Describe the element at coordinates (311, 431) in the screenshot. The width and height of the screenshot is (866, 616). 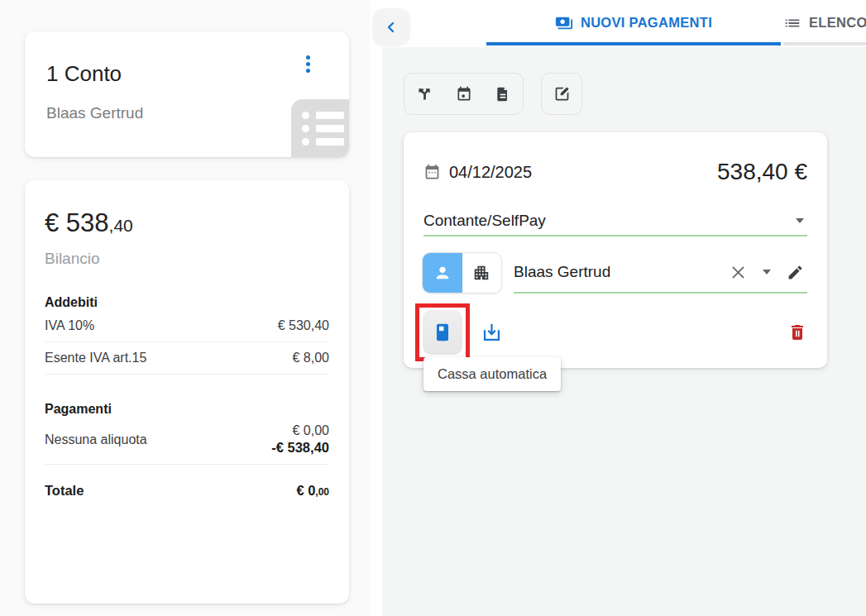
I see `payment-row-value-top: € 0,00` at that location.